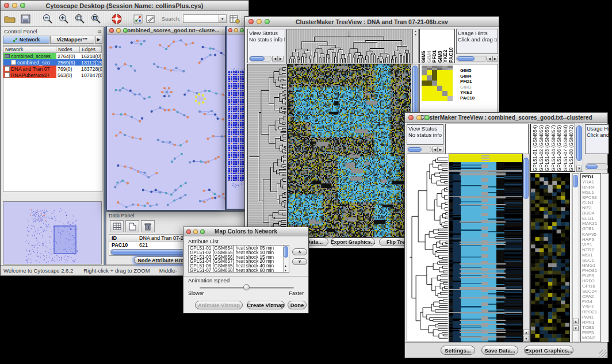  Describe the element at coordinates (591, 239) in the screenshot. I see `gene-label: HAP3` at that location.